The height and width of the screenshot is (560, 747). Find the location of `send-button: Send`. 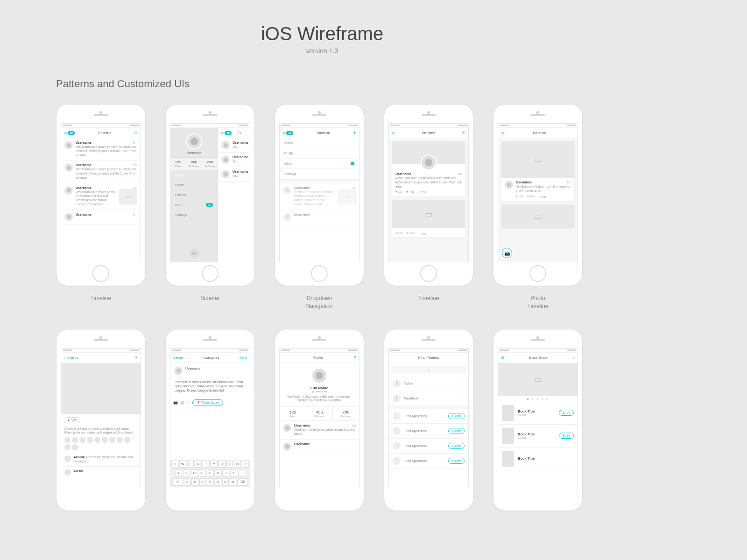

send-button: Send is located at coordinates (243, 357).